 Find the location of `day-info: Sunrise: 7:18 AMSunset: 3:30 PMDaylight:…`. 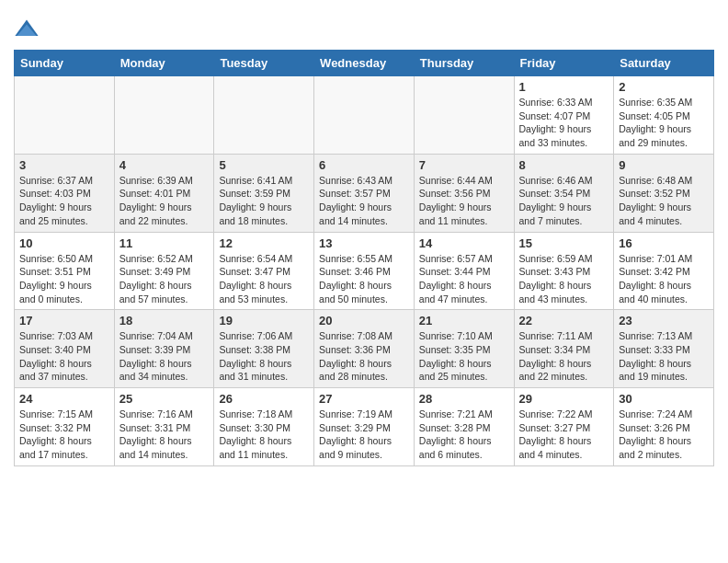

day-info: Sunrise: 7:18 AMSunset: 3:30 PMDaylight:… is located at coordinates (264, 434).